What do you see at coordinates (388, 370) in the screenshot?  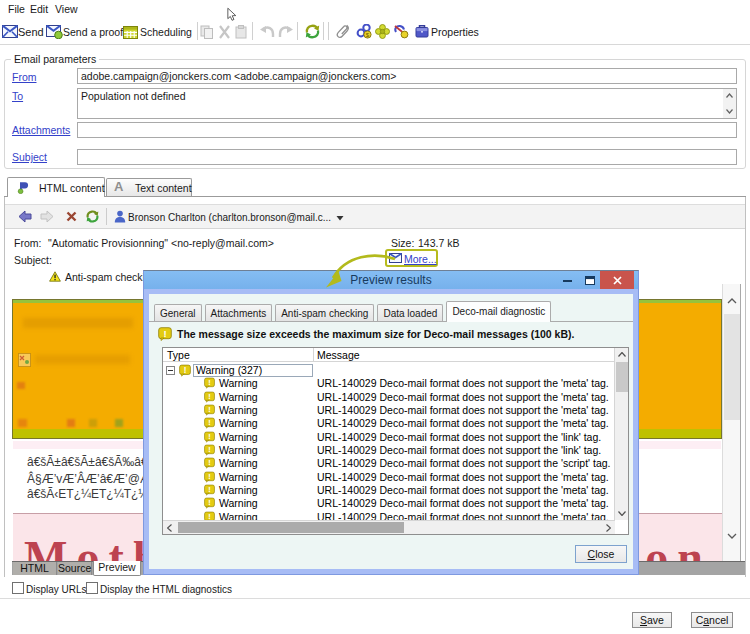 I see `tree-parent-row: ! Warning (327)` at bounding box center [388, 370].